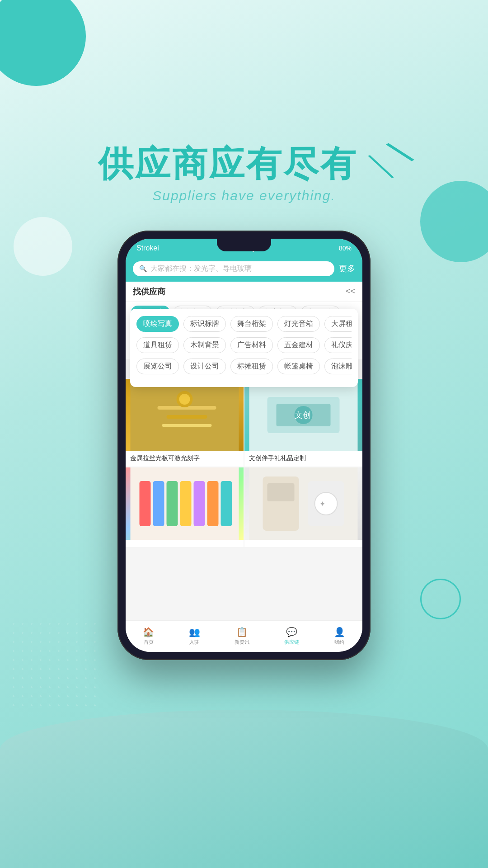 This screenshot has width=488, height=868. What do you see at coordinates (351, 291) in the screenshot?
I see `collapse-icon: <<` at bounding box center [351, 291].